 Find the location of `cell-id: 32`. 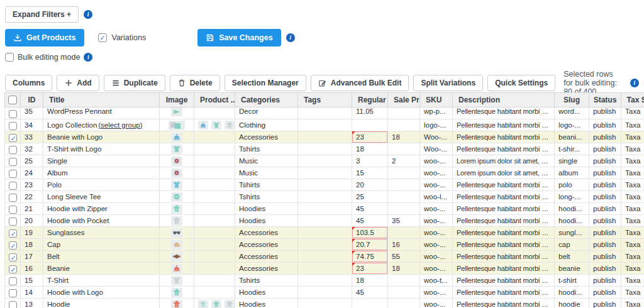

cell-id: 32 is located at coordinates (32, 150).